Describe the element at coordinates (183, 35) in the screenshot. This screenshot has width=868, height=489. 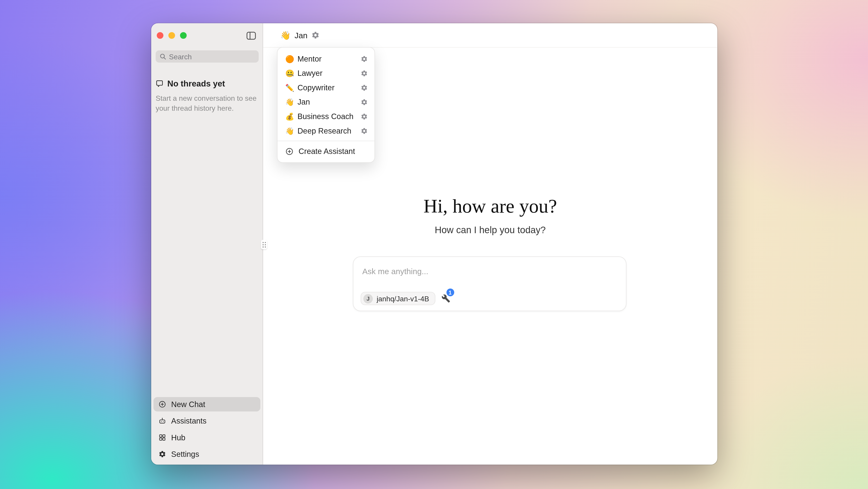
I see `zoom-window-button` at that location.